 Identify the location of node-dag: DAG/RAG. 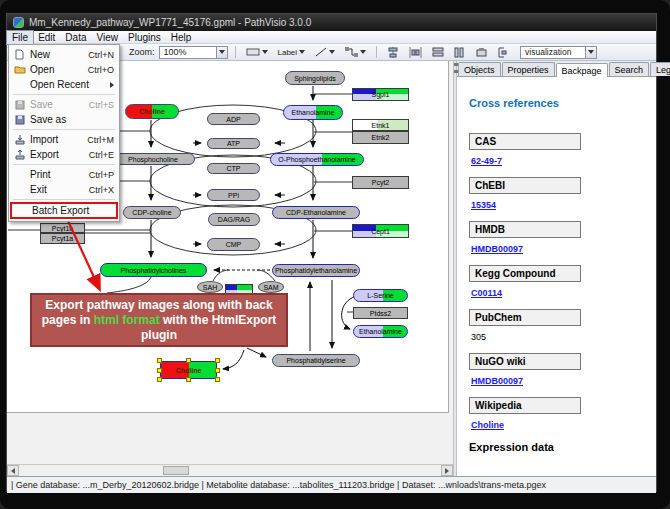
(234, 220).